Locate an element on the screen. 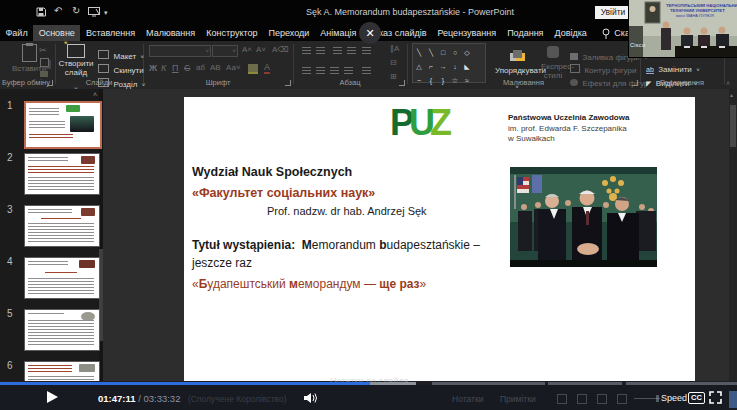 This screenshot has width=737, height=410. slide-scrollbar: ▴ is located at coordinates (733, 235).